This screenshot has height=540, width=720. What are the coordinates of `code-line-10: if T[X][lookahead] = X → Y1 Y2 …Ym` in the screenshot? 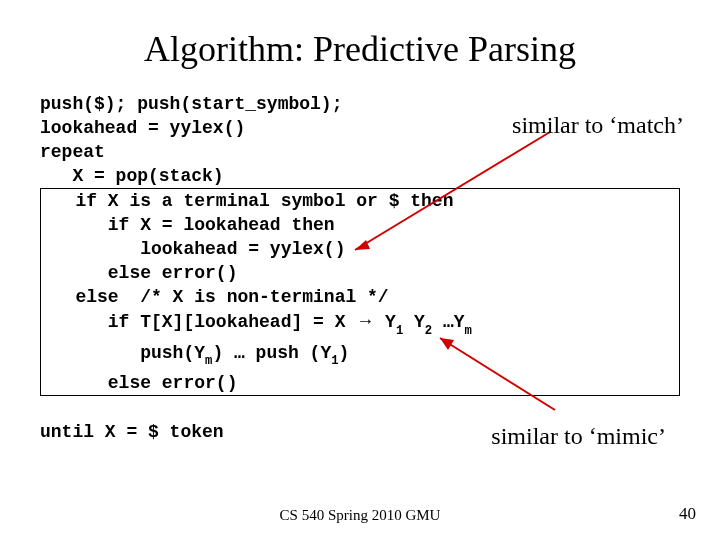 It's located at (258, 322).